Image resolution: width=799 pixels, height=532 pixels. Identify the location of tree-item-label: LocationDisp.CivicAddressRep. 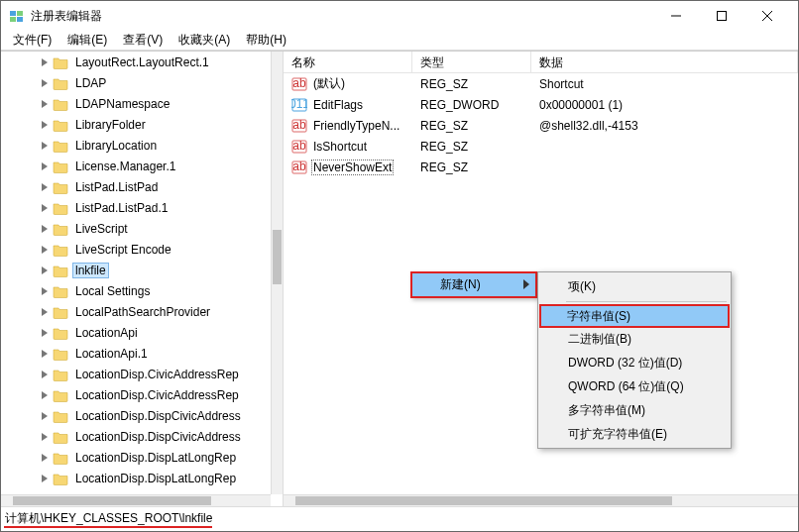
(157, 395).